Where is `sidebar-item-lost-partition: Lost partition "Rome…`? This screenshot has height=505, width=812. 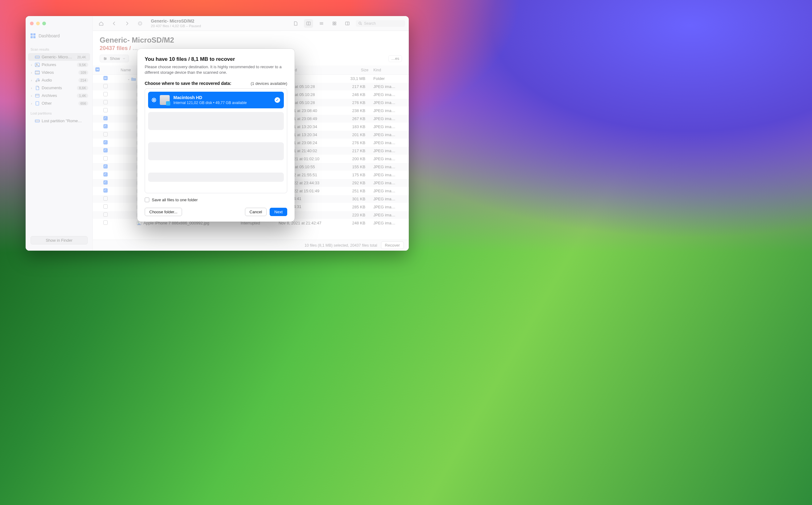
sidebar-item-lost-partition: Lost partition "Rome… is located at coordinates (59, 121).